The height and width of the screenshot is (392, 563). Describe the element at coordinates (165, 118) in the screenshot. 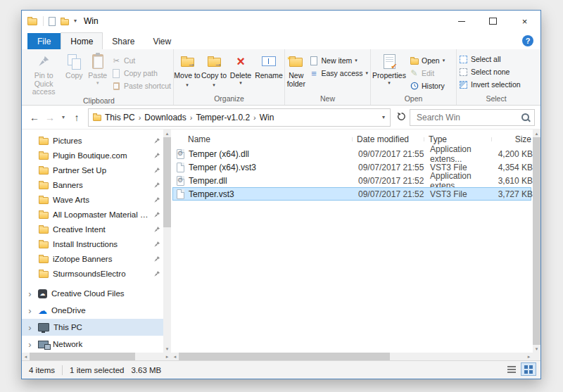

I see `breadcrumb-downloads: Downloads` at that location.